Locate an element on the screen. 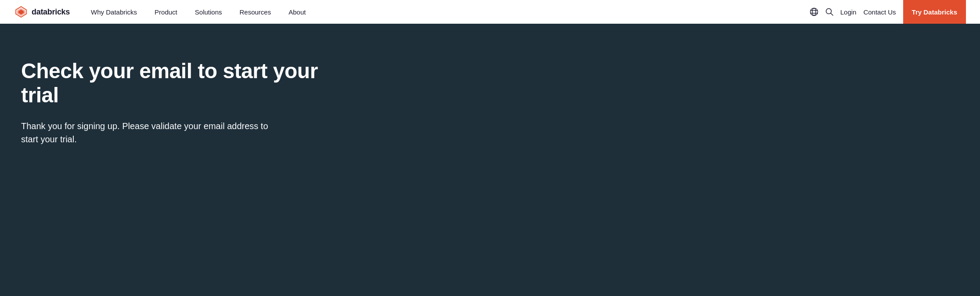 The image size is (980, 296). search-icon is located at coordinates (829, 12).